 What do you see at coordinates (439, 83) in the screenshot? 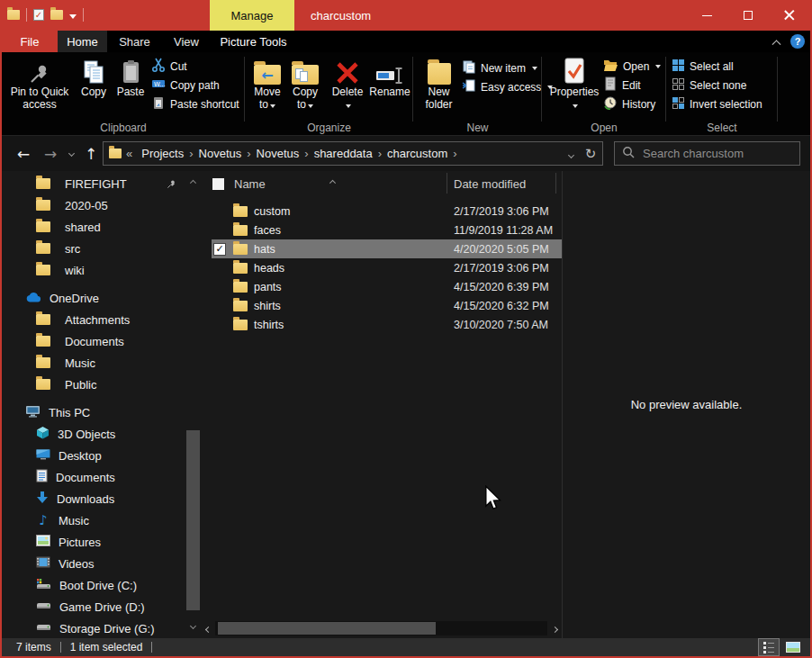
I see `new-folder-button: New folder` at bounding box center [439, 83].